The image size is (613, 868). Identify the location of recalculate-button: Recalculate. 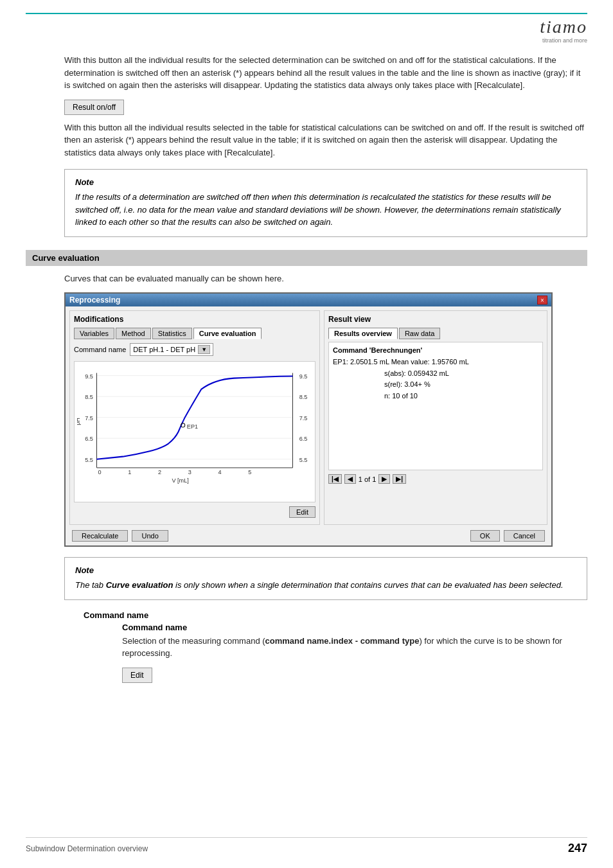
(100, 536).